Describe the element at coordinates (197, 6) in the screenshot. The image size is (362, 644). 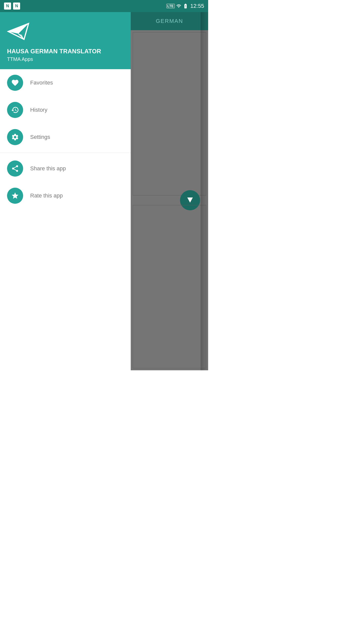
I see `status-time: 12:55` at that location.